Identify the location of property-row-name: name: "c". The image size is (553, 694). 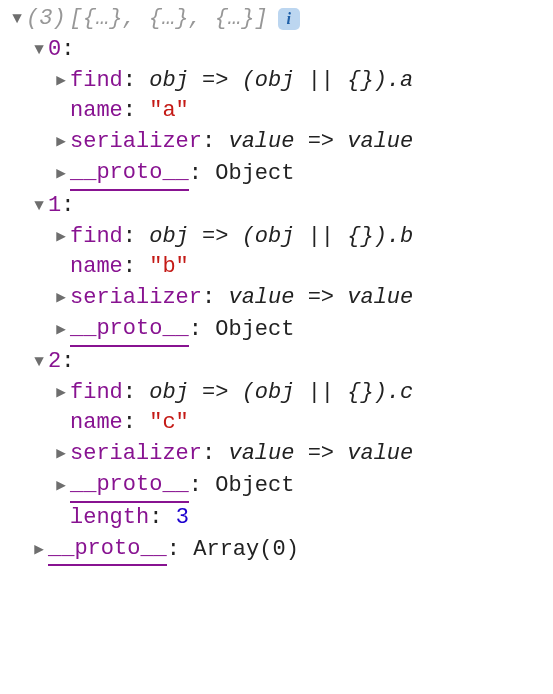
(276, 424).